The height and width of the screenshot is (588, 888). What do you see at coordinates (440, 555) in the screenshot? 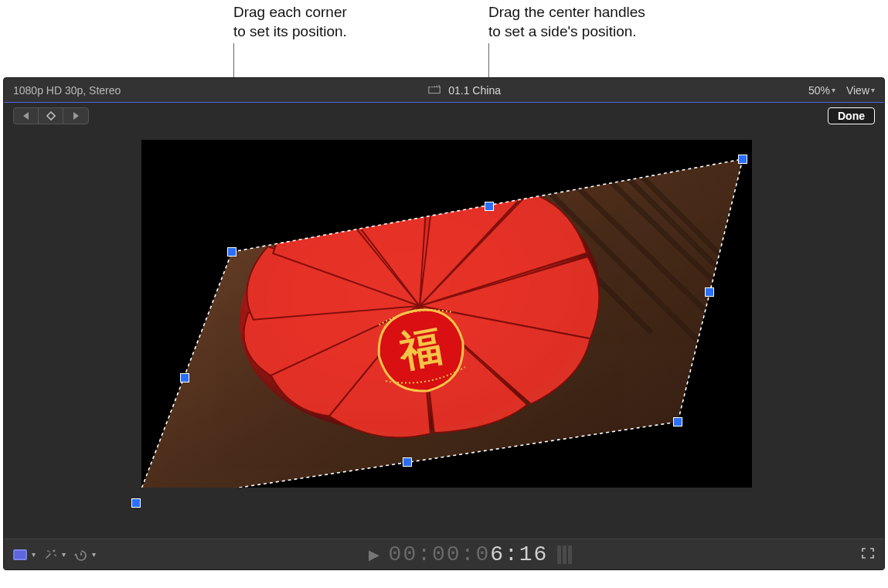
I see `timecode-inactive: 00:00:0` at bounding box center [440, 555].